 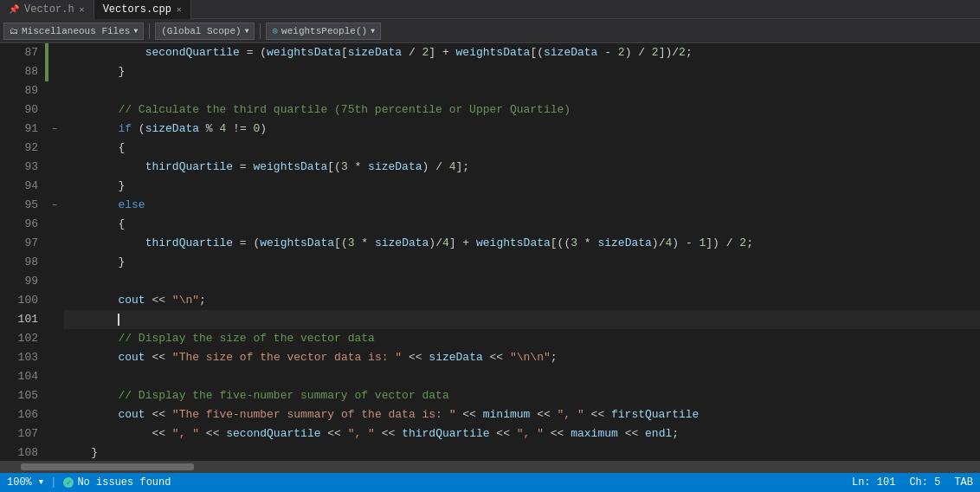 What do you see at coordinates (68, 482) in the screenshot?
I see `issues-icon: ✓` at bounding box center [68, 482].